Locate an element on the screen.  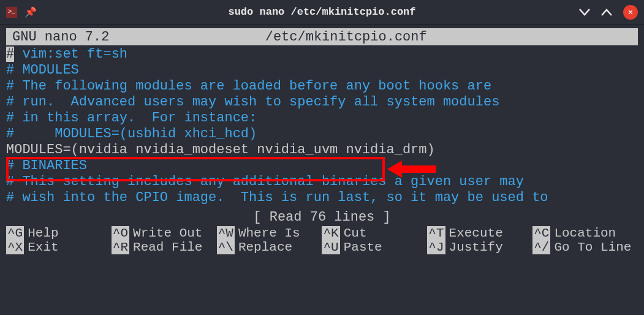
shortcut-help: ^GHelp is located at coordinates (59, 233).